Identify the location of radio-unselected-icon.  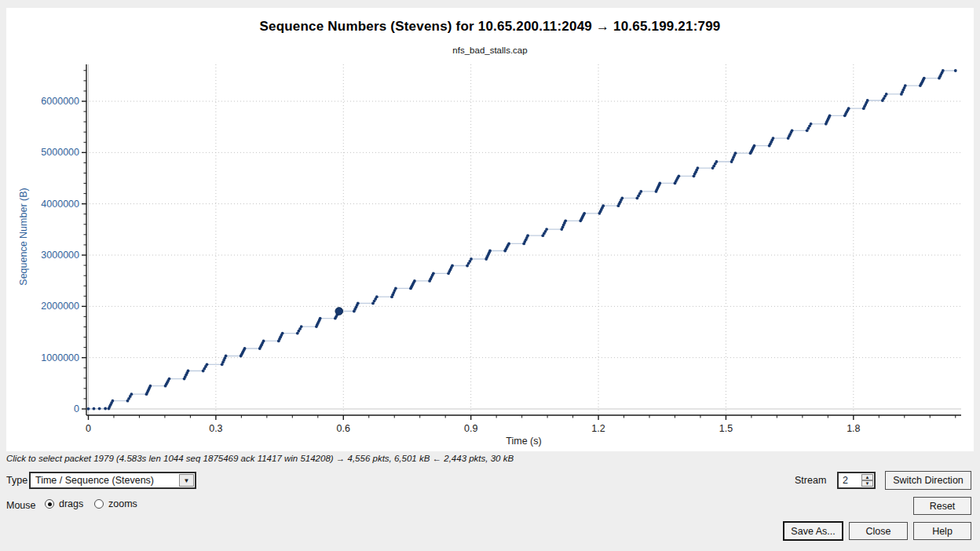
(99, 504).